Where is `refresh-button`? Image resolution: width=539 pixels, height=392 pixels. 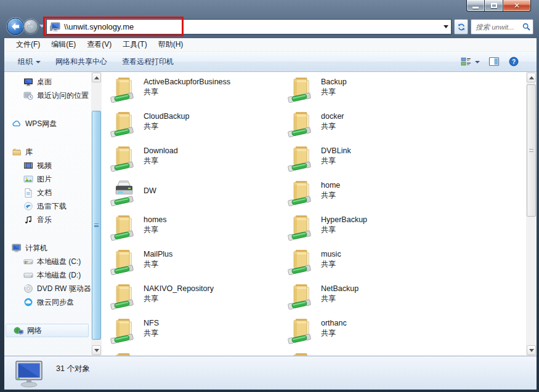 refresh-button is located at coordinates (461, 27).